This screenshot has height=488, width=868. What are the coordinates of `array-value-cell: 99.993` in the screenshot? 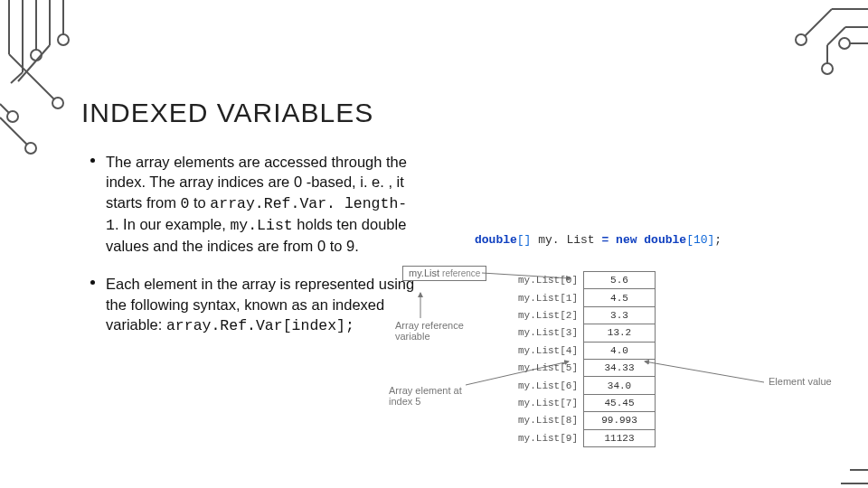 It's located at (620, 421).